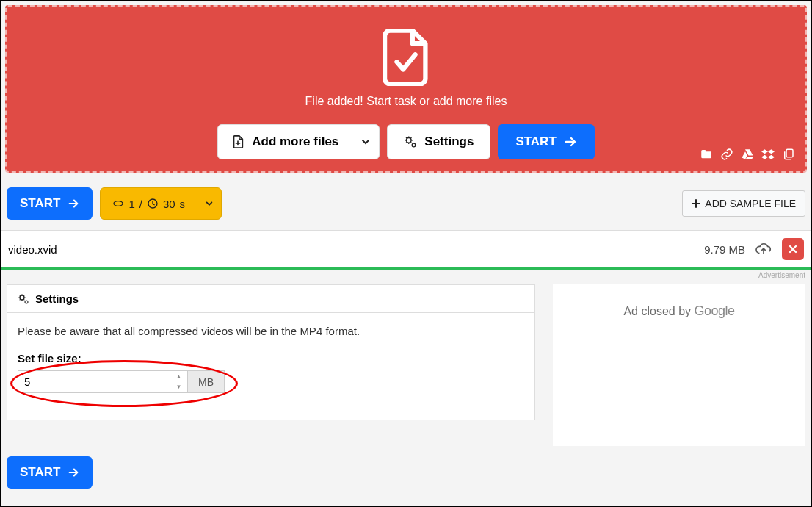  Describe the element at coordinates (406, 57) in the screenshot. I see `file-check-icon` at that location.